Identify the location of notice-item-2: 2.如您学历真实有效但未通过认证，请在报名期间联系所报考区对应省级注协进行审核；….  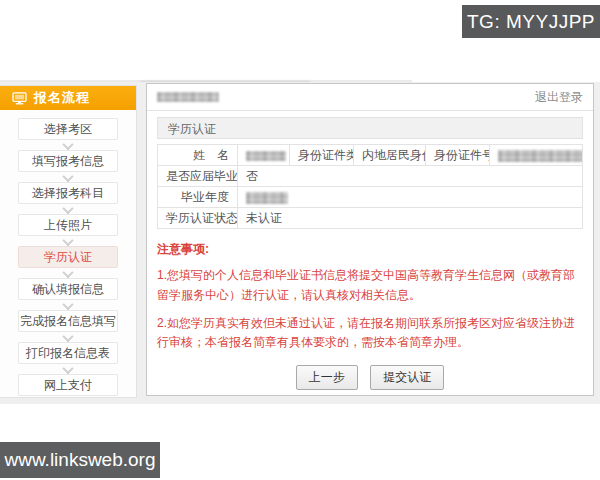
(370, 334).